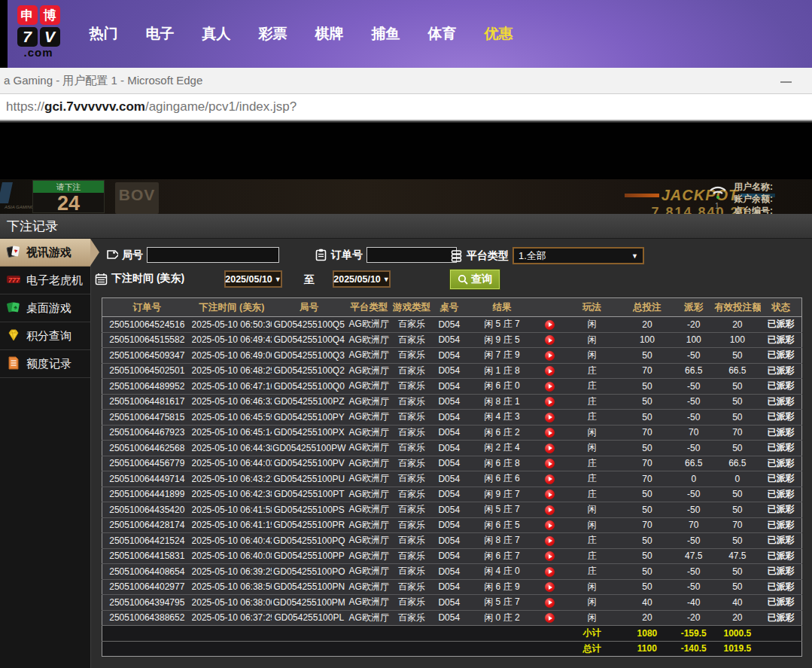 The width and height of the screenshot is (812, 668). What do you see at coordinates (309, 541) in the screenshot?
I see `cell: GD054255100PQ` at bounding box center [309, 541].